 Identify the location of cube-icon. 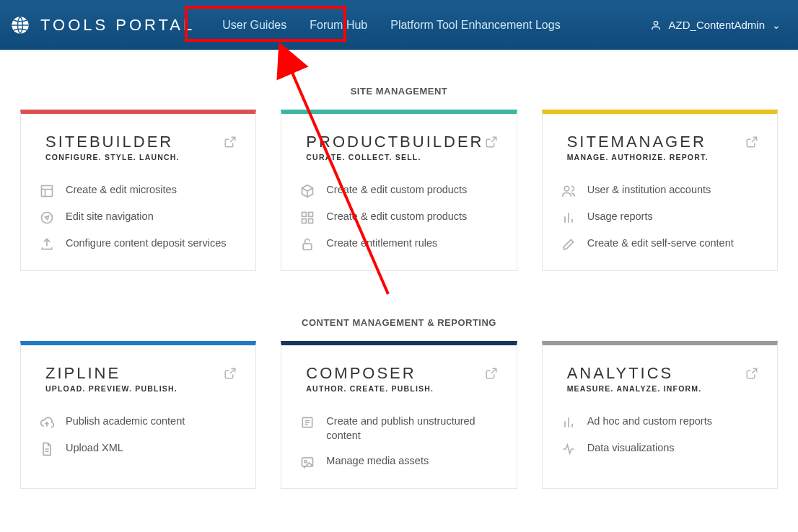
(307, 191).